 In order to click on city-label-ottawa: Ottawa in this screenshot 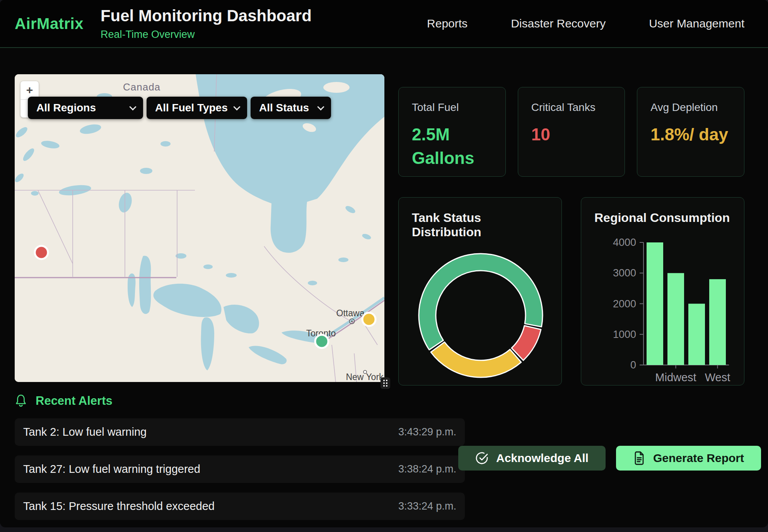, I will do `click(350, 313)`.